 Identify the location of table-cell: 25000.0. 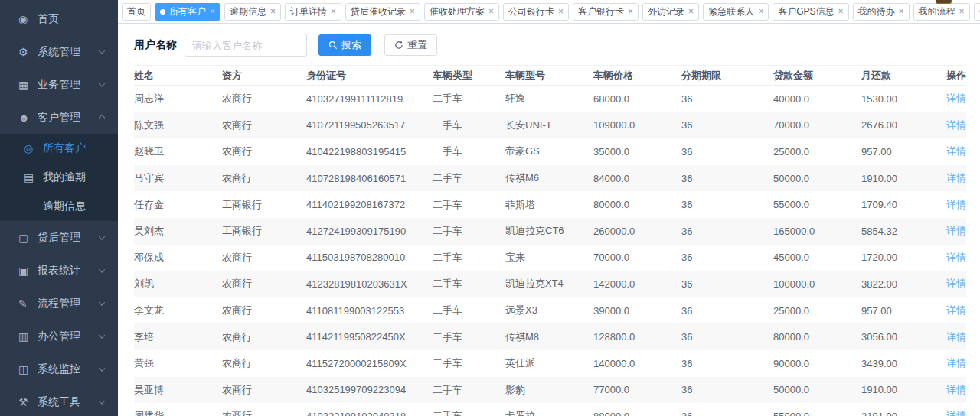
(818, 310).